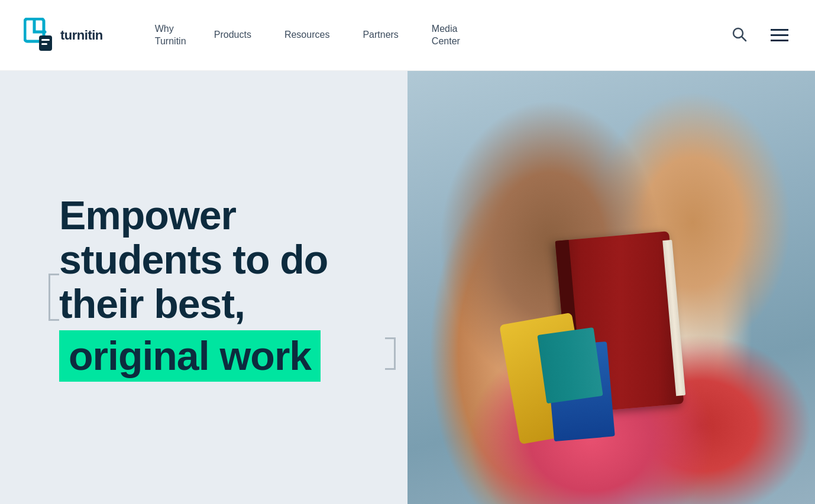 The width and height of the screenshot is (815, 504). Describe the element at coordinates (739, 35) in the screenshot. I see `search-button` at that location.